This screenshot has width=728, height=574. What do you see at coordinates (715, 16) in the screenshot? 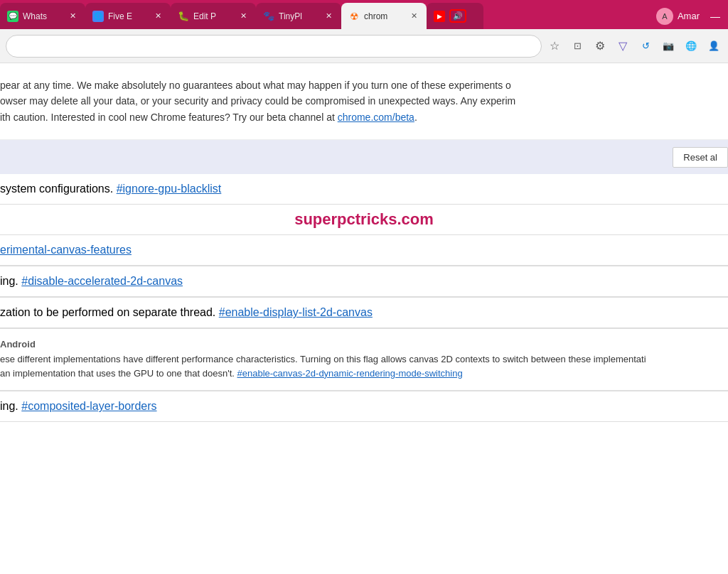
I see `minimize-button: —` at bounding box center [715, 16].